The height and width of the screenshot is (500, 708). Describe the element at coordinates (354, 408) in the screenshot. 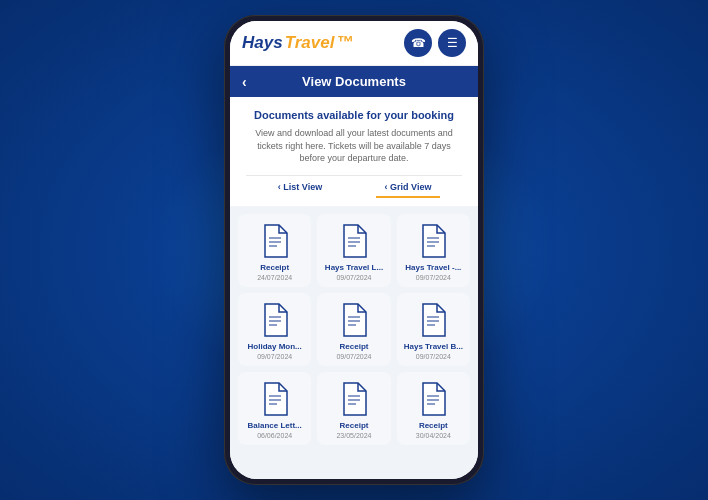

I see `doc-item: Receipt 23/05/2024` at that location.